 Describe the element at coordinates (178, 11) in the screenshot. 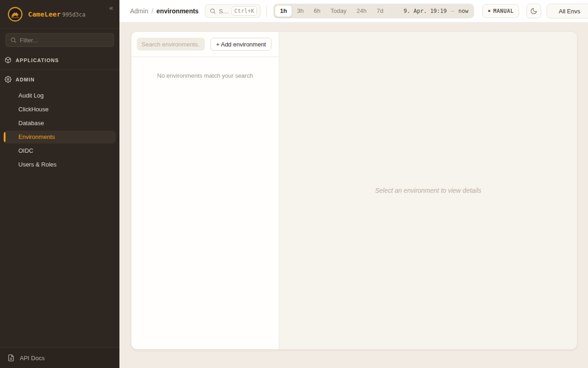

I see `breadcrumb-current: environments` at that location.